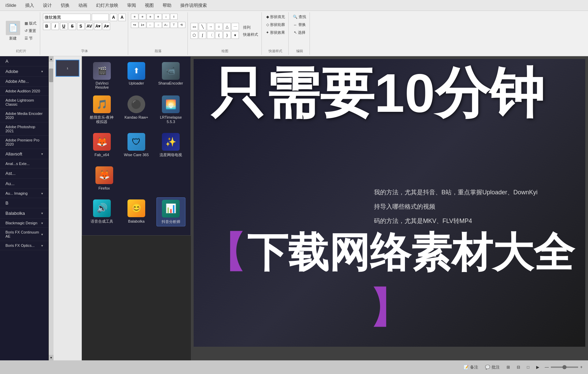 Image resolution: width=588 pixels, height=374 pixels. What do you see at coordinates (564, 367) in the screenshot?
I see `zoom-slider-thumb` at bounding box center [564, 367].